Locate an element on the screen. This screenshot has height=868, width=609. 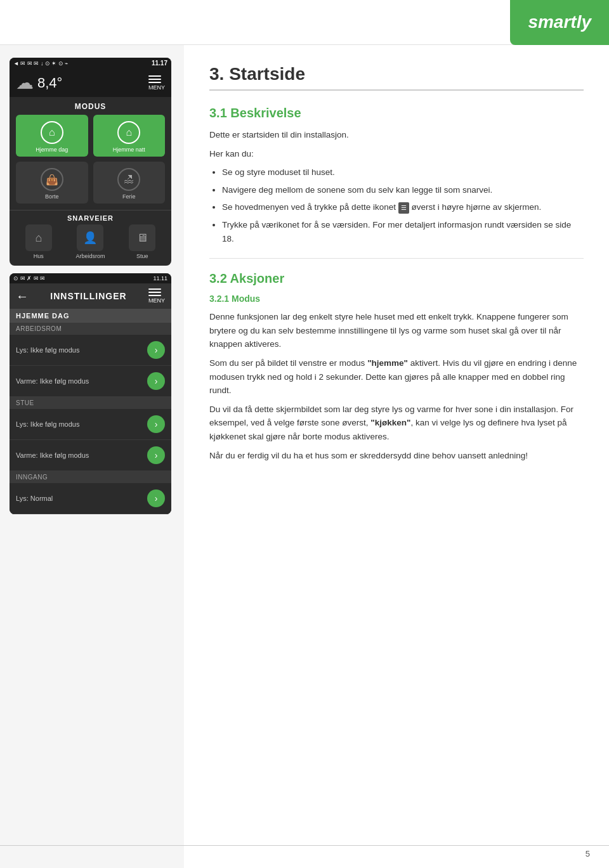
section2-title: 3.2 Aksjoner is located at coordinates (396, 279).